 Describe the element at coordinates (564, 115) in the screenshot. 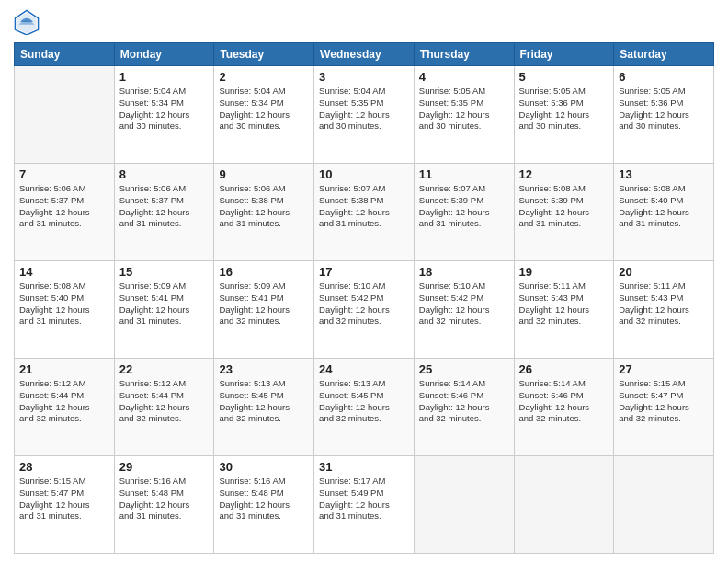

I see `calendar-cell: 5Sunrise: 5:05 AM Sunset: 5:36 PM Daylig…` at that location.